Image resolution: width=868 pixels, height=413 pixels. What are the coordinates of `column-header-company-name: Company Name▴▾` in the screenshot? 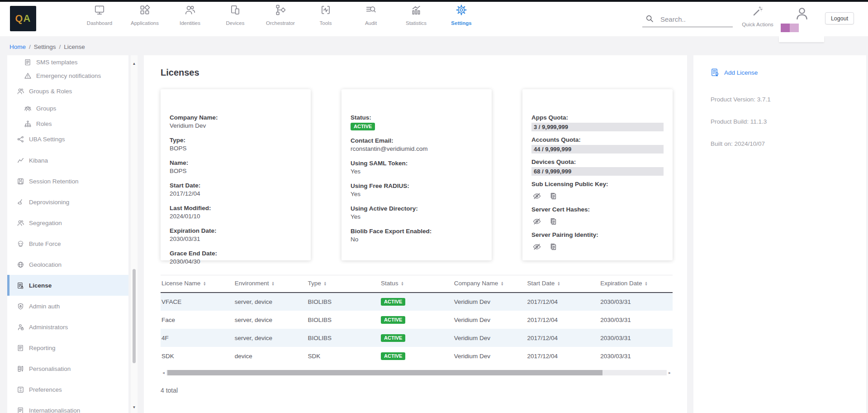 It's located at (490, 284).